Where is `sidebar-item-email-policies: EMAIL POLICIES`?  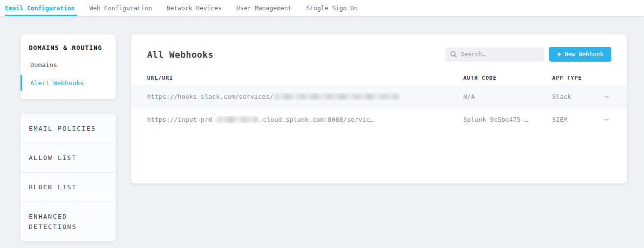
sidebar-item-email-policies: EMAIL POLICIES is located at coordinates (68, 129).